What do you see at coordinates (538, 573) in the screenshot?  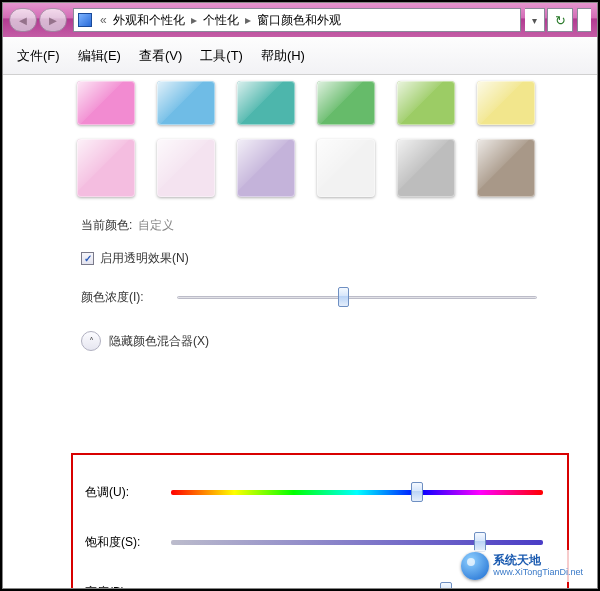 I see `watermark-url: www.XiTongTianDi.net` at bounding box center [538, 573].